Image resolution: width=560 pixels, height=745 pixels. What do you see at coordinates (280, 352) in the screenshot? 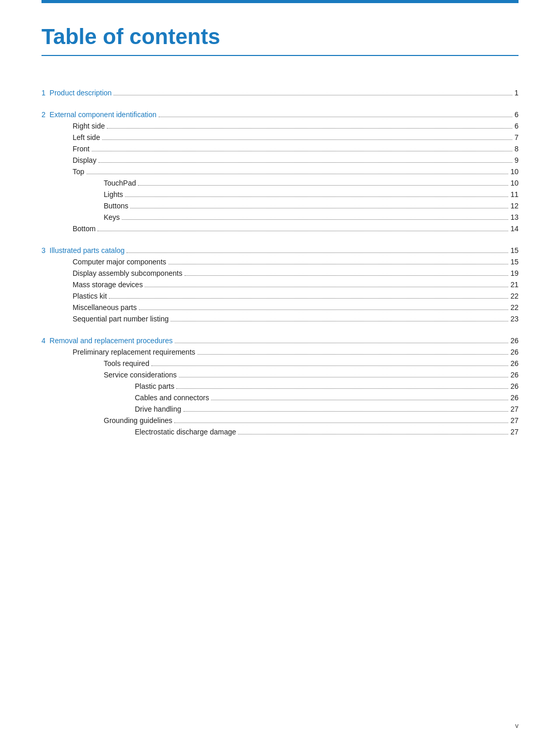
I see `toc-row: Preliminary replacement requirements26` at bounding box center [280, 352].